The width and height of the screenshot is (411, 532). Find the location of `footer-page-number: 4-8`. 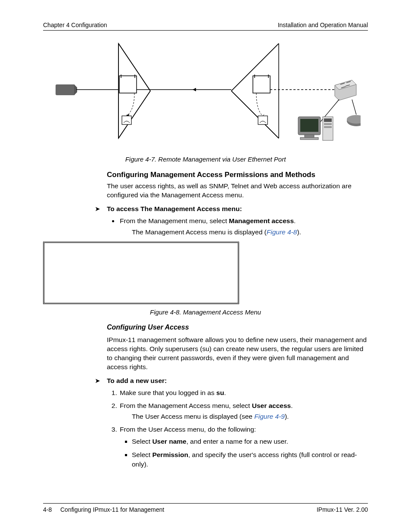

footer-page-number: 4-8 is located at coordinates (52, 510).